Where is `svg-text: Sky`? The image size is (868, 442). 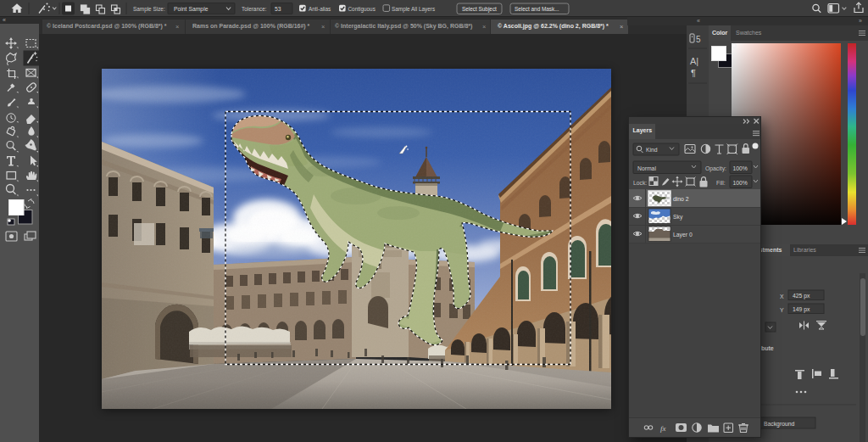
svg-text: Sky is located at coordinates (678, 217).